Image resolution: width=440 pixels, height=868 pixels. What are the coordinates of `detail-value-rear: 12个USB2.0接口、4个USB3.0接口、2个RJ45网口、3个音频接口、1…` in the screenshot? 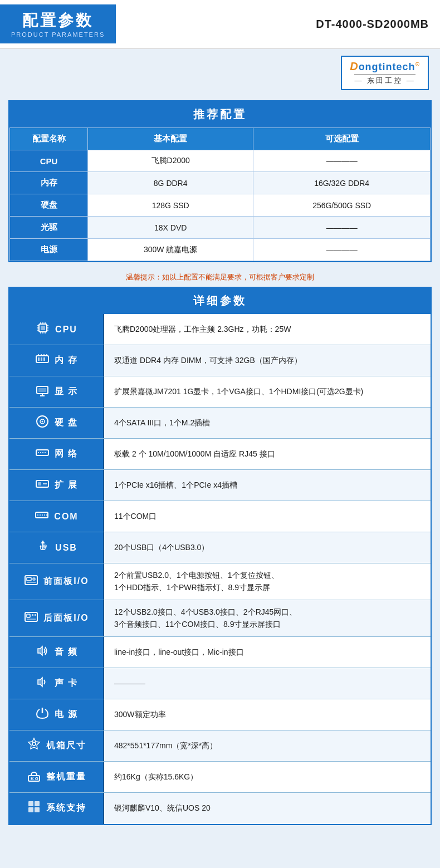 It's located at (267, 618).